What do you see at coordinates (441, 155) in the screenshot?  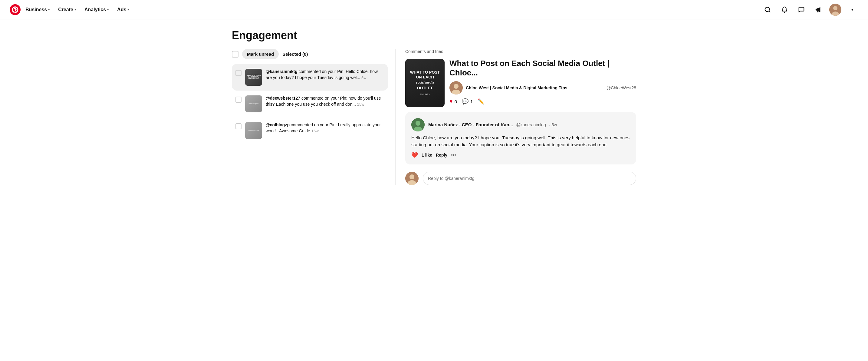 I see `comment-reply-button: Reply` at bounding box center [441, 155].